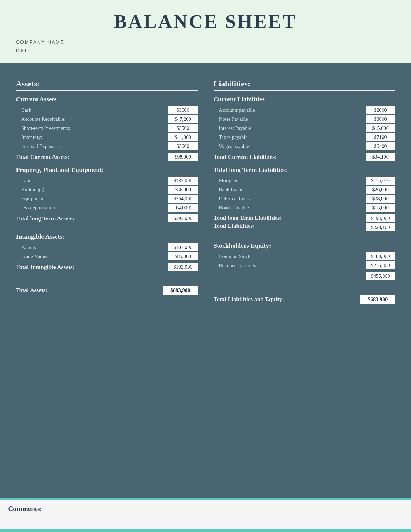  I want to click on current-liabilities-total-label: Total Current Liabilities:, so click(245, 157).